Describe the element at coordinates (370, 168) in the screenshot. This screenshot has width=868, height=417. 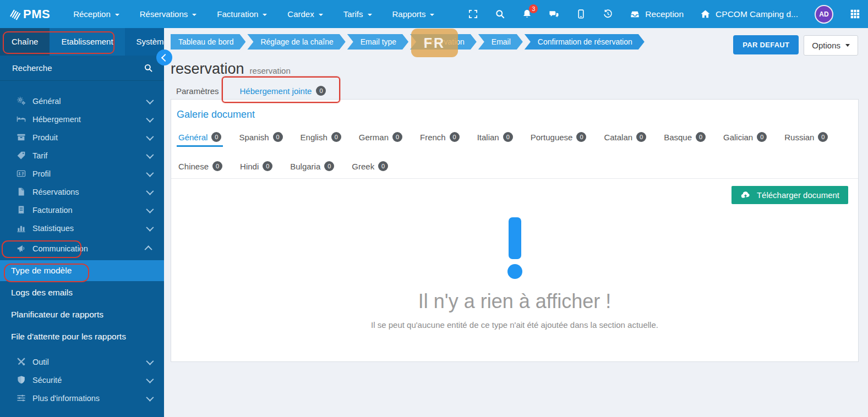
I see `gallery-tab-greek: Greek0` at that location.